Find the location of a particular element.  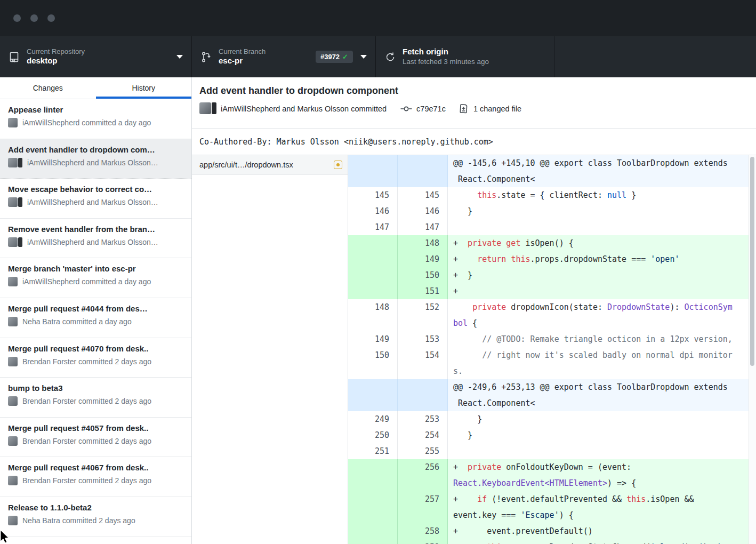

diff-code: + event.preventDefault() is located at coordinates (602, 531).